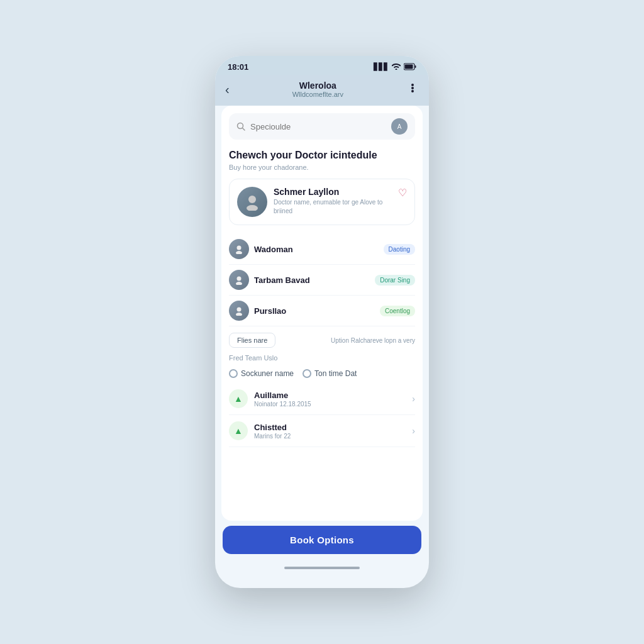  What do you see at coordinates (381, 67) in the screenshot?
I see `signal-icon: ▋▋▋` at bounding box center [381, 67].